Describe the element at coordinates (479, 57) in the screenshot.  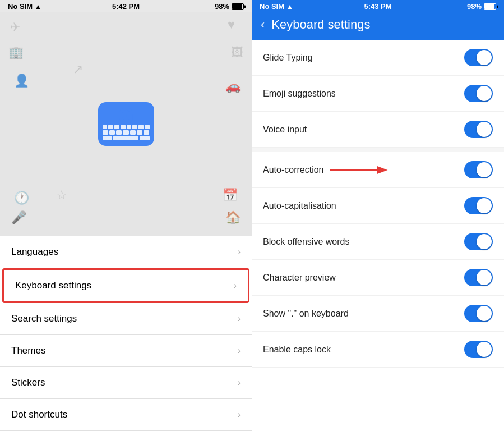
I see `glide-typing-toggle` at that location.